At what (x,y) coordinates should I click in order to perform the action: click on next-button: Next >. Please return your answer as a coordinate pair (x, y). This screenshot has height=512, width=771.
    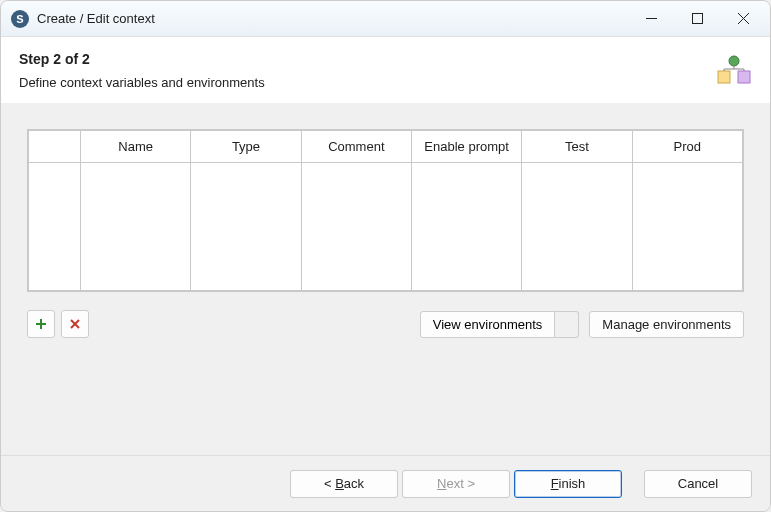
    Looking at the image, I should click on (456, 484).